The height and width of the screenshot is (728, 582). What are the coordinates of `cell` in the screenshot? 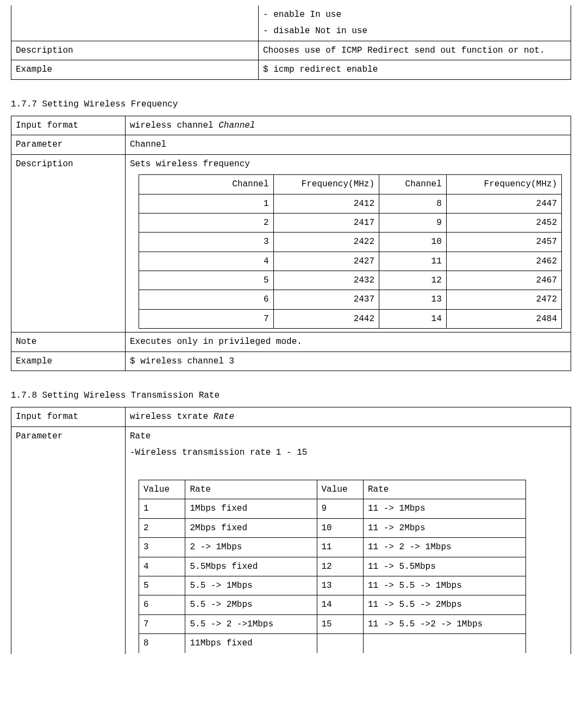 It's located at (340, 643).